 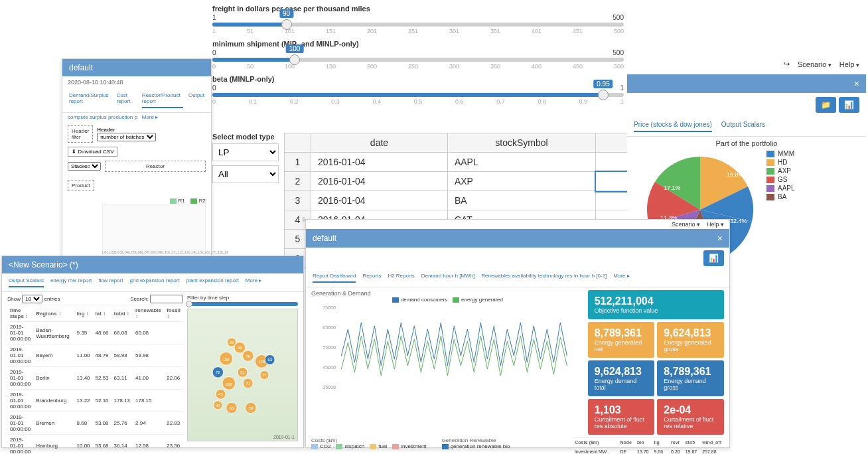 What do you see at coordinates (418, 44) in the screenshot?
I see `slider-minship-label: minimum shipment (MIP- and MINLP-only)` at bounding box center [418, 44].